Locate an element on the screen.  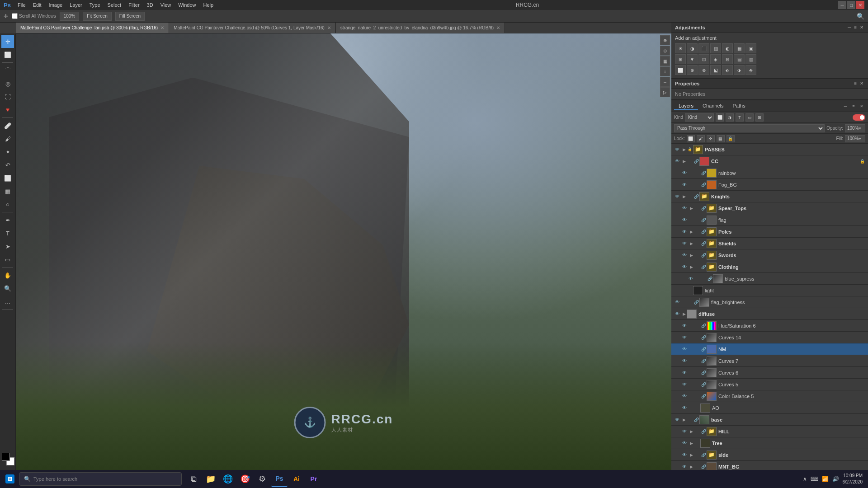
layer-row-bluesupress: 👁 🔗 blue_supress is located at coordinates (769, 279).